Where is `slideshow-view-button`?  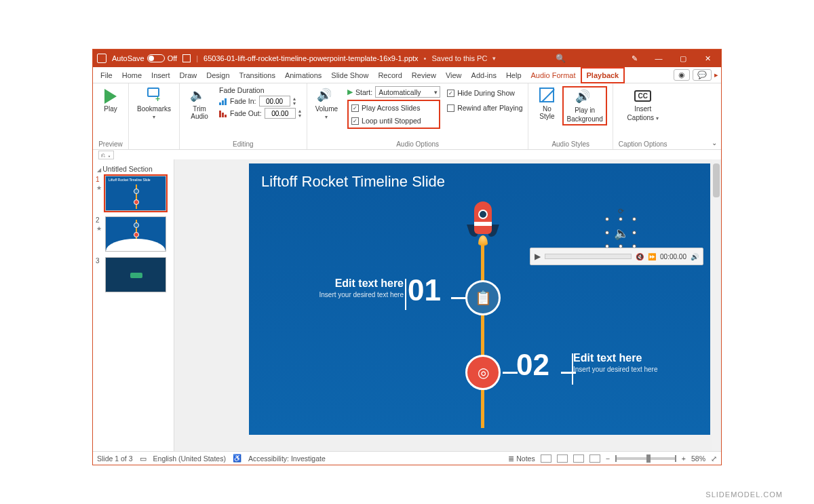 slideshow-view-button is located at coordinates (595, 459).